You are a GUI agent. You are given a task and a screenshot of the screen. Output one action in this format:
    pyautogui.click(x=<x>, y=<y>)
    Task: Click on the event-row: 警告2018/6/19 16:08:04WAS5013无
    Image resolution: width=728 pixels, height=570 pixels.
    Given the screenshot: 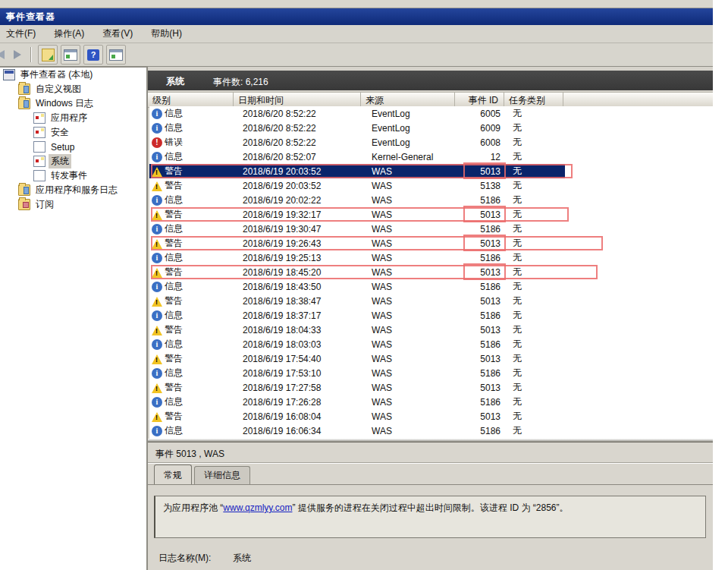 What is the action you would take?
    pyautogui.click(x=357, y=416)
    